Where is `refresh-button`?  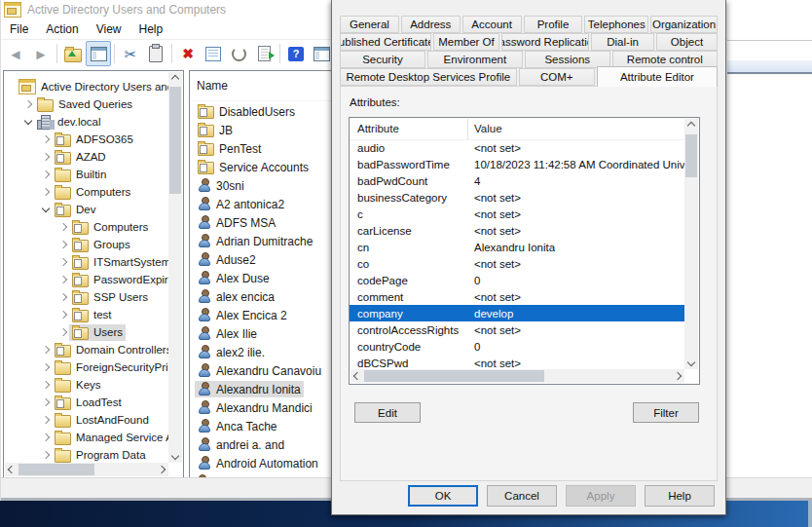
refresh-button is located at coordinates (239, 54).